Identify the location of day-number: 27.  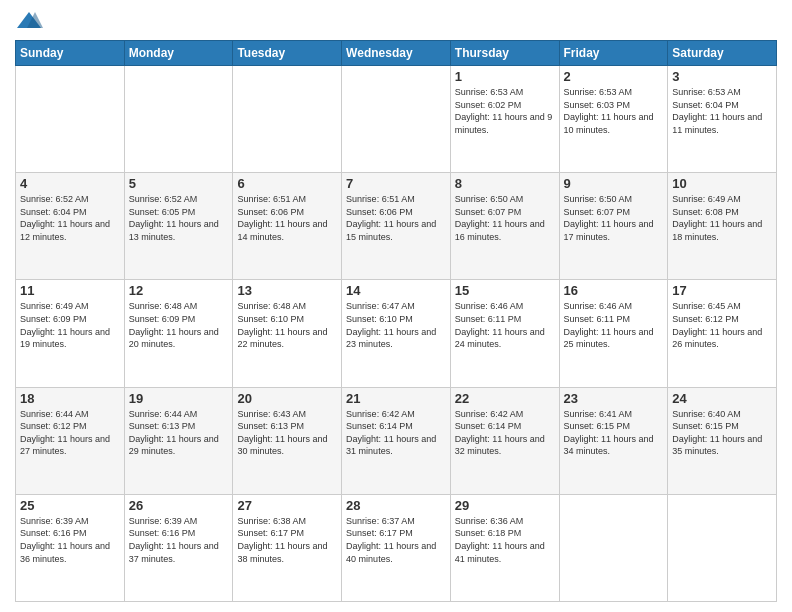
(287, 506).